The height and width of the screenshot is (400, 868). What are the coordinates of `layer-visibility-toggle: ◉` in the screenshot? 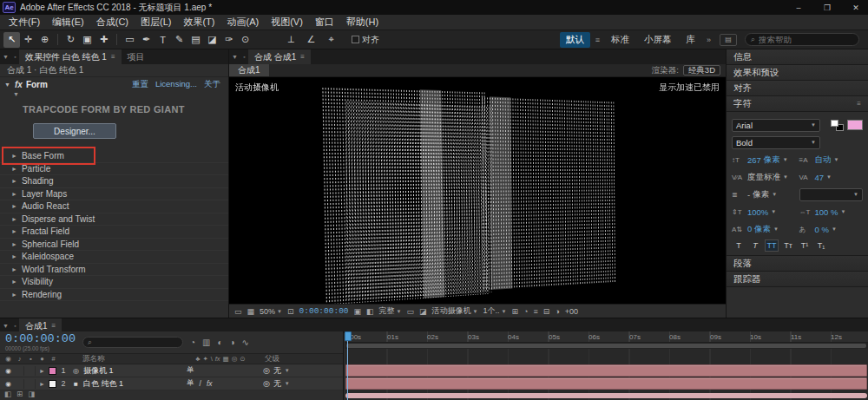 It's located at (9, 384).